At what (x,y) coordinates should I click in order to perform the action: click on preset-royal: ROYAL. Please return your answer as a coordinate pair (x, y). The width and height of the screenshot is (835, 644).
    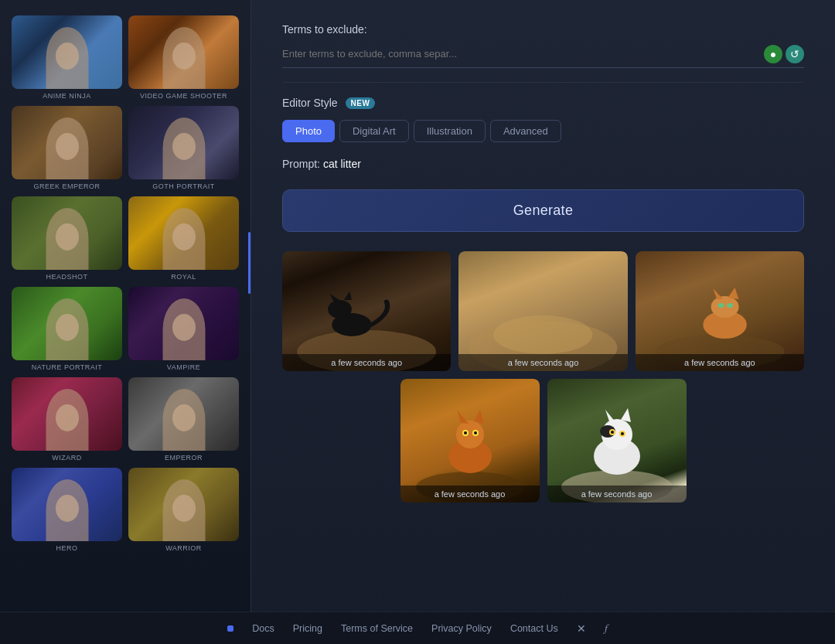
    Looking at the image, I should click on (184, 238).